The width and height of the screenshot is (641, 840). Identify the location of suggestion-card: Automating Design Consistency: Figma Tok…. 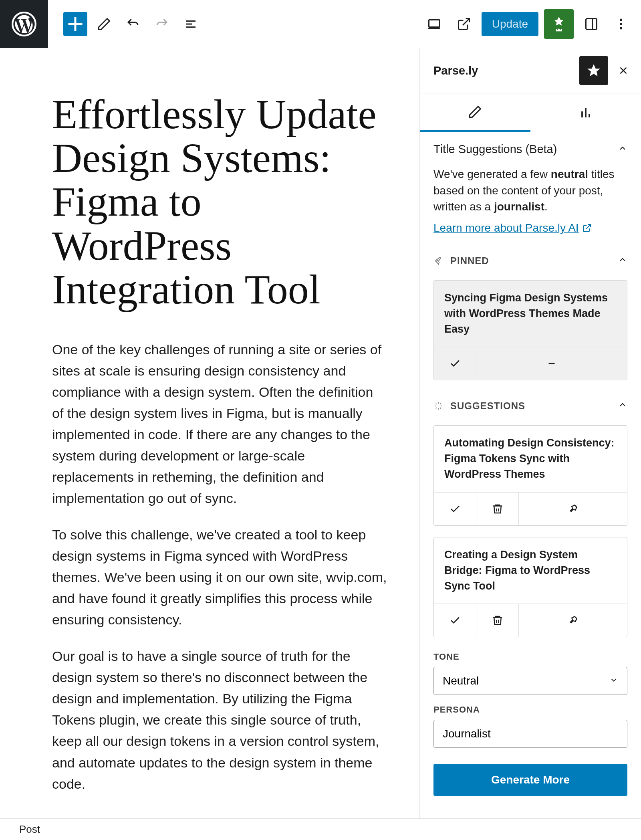
(530, 475).